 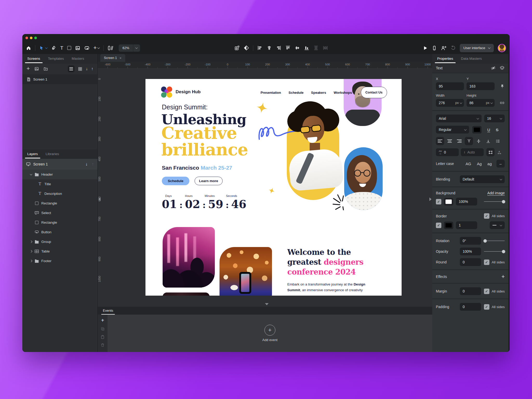 I want to click on rotation-slider, so click(x=494, y=241).